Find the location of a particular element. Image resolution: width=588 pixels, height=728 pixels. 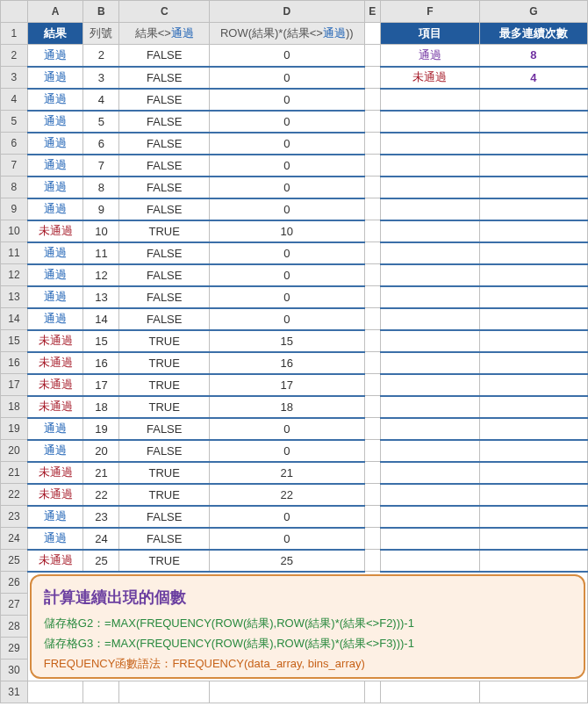

cell-f10 is located at coordinates (430, 232).